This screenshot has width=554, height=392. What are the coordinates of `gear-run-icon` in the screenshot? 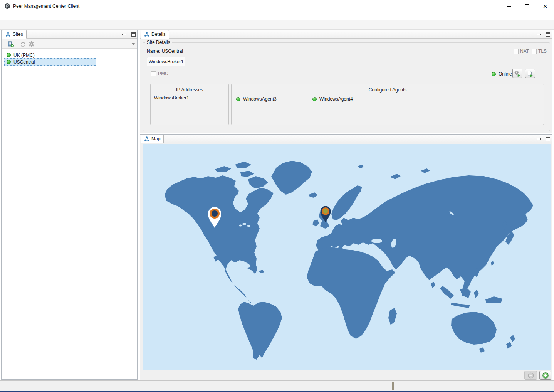 It's located at (517, 74).